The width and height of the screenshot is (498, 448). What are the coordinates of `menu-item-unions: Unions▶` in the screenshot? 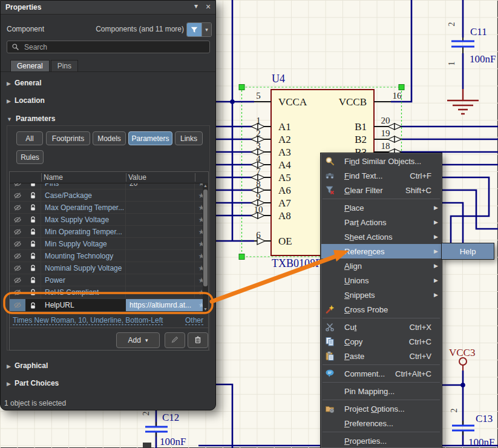 It's located at (381, 280).